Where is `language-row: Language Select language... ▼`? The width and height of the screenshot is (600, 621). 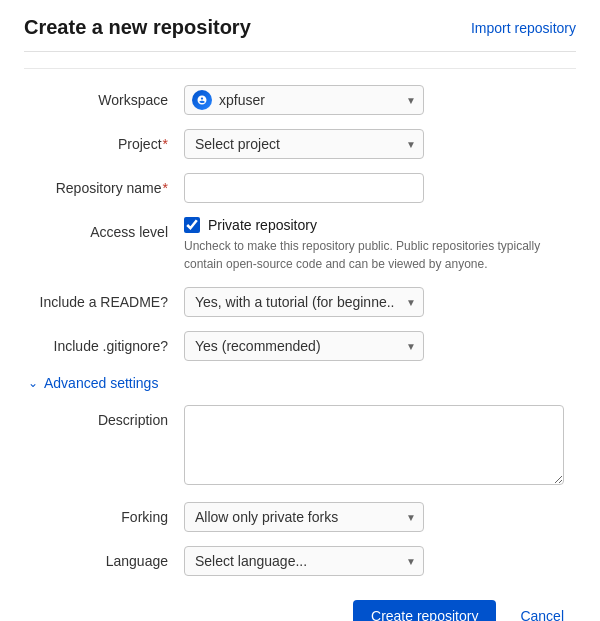
language-row: Language Select language... ▼ is located at coordinates (300, 561).